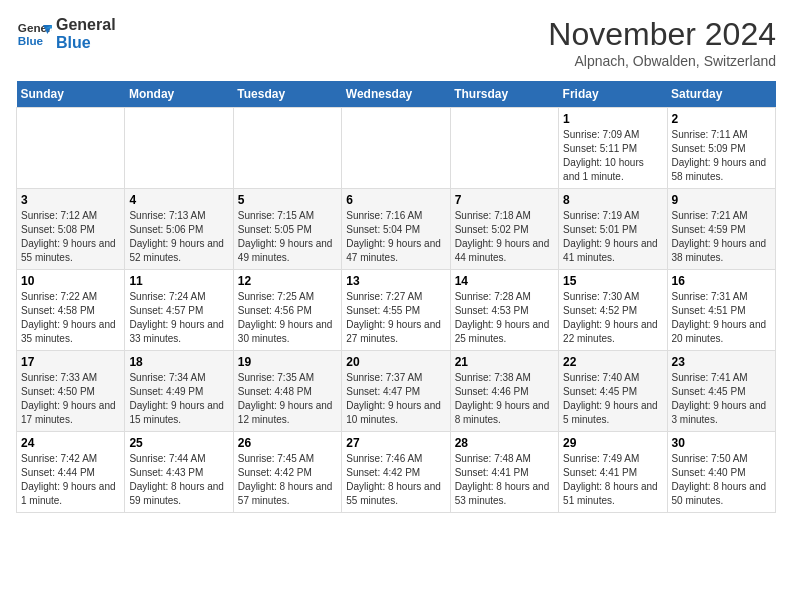  Describe the element at coordinates (178, 443) in the screenshot. I see `day-number: 25` at that location.